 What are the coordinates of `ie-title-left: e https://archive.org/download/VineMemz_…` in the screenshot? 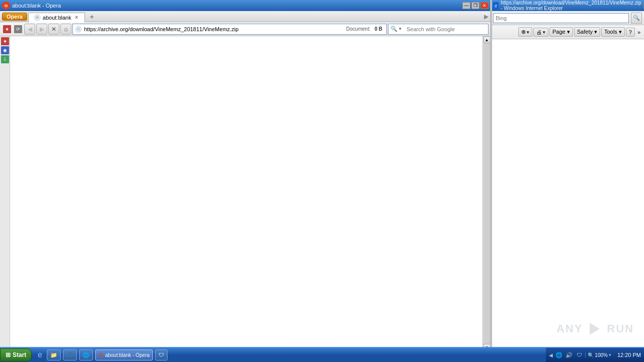 It's located at (569, 6).